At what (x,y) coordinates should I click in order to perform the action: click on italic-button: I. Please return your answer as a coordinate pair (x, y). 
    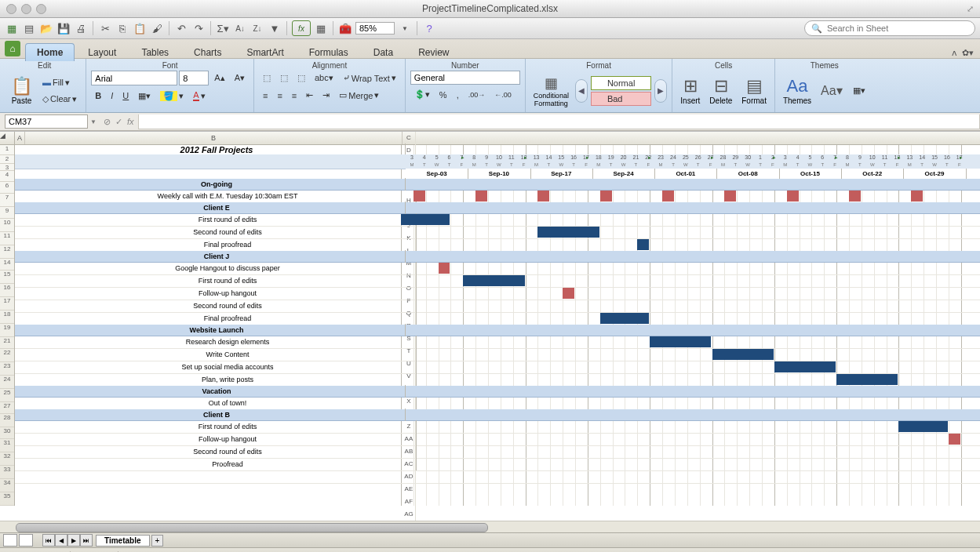
    Looking at the image, I should click on (111, 96).